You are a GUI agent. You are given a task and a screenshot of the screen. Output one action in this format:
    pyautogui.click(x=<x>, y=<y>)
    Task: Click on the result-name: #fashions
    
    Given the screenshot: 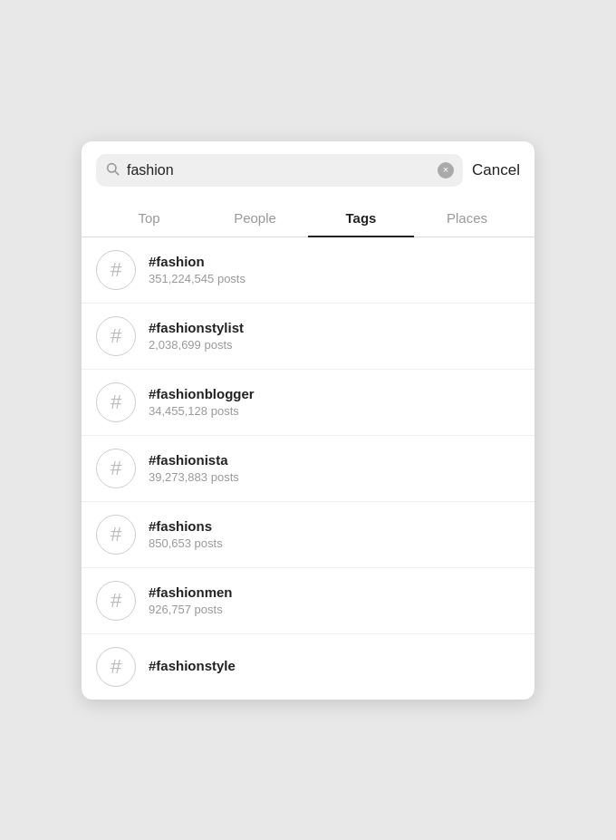 What is the action you would take?
    pyautogui.click(x=186, y=526)
    